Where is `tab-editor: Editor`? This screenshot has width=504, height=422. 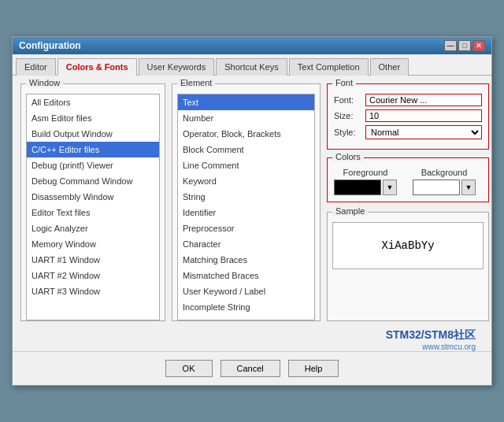
tab-editor: Editor is located at coordinates (36, 67).